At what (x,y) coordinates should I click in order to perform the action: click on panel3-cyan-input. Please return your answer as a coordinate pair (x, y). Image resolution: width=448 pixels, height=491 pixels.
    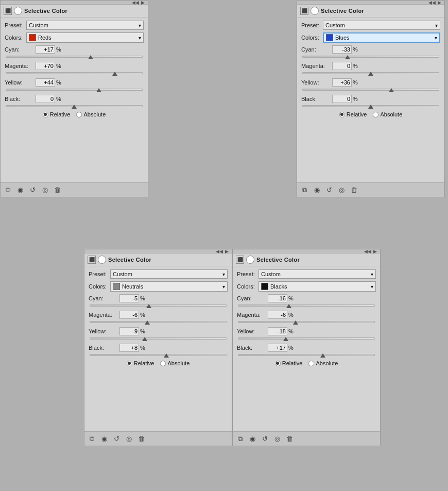
    Looking at the image, I should click on (342, 49).